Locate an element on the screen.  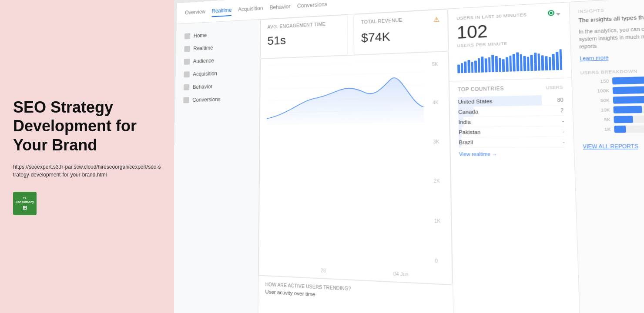
hbar-row: 10K is located at coordinates (613, 110).